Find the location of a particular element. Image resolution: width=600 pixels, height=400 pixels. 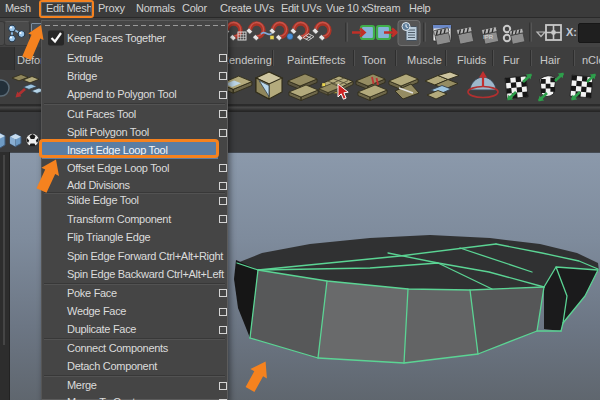

menu-item-label: Duplicate Face is located at coordinates (102, 329).